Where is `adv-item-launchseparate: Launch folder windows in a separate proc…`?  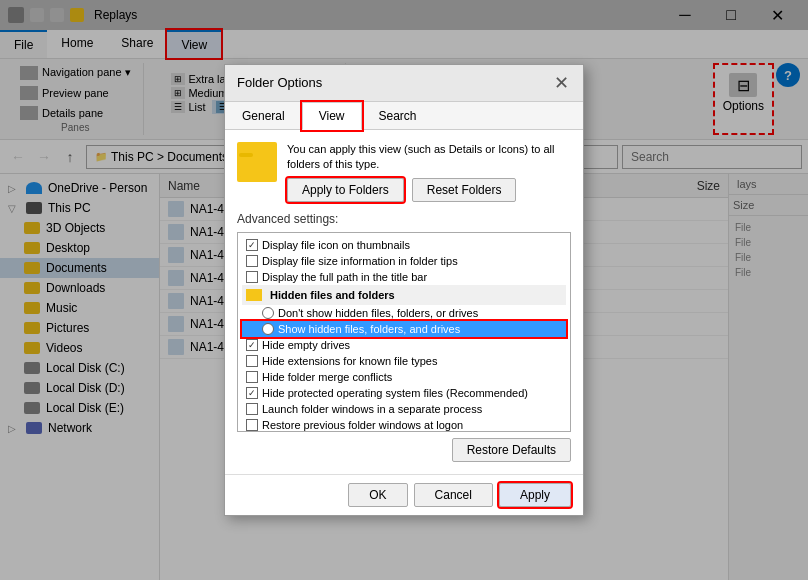 adv-item-launchseparate: Launch folder windows in a separate proc… is located at coordinates (404, 409).